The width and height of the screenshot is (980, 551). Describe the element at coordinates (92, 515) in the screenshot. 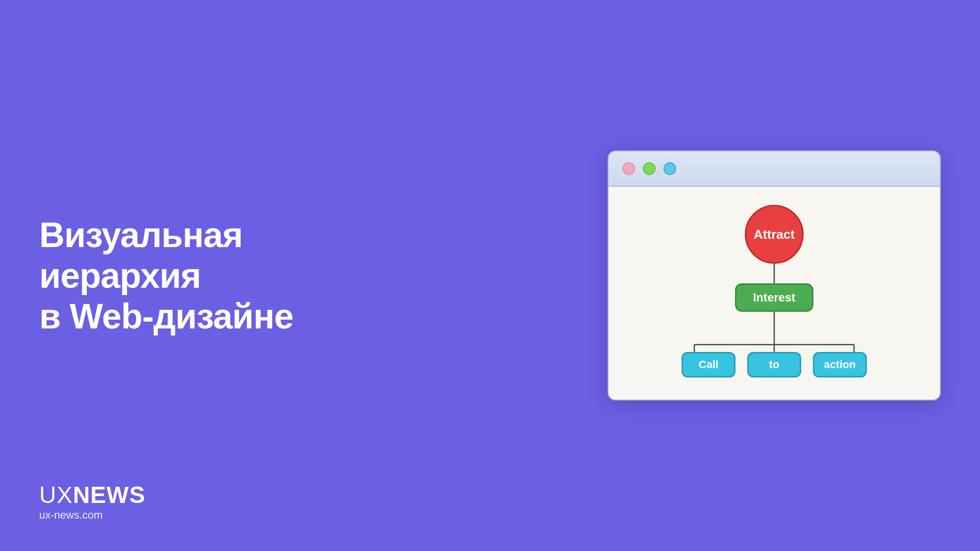

I see `brand-url: ux-news.com` at that location.